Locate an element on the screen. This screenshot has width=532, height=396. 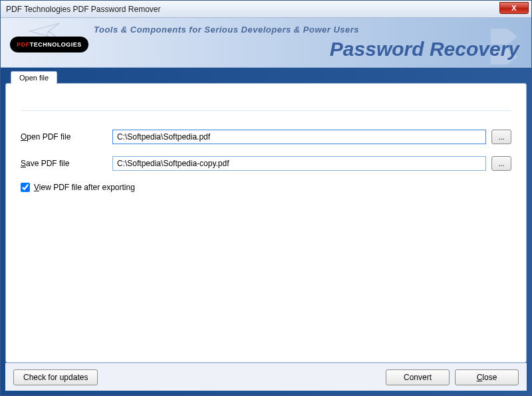
banner-tagline: Tools & Components for Serious Developer… is located at coordinates (226, 29).